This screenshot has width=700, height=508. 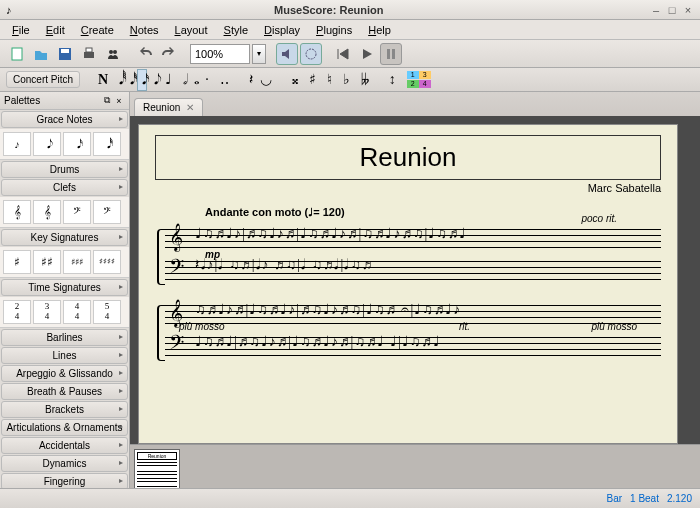 What do you see at coordinates (311, 54) in the screenshot?
I see `metronome-button` at bounding box center [311, 54].